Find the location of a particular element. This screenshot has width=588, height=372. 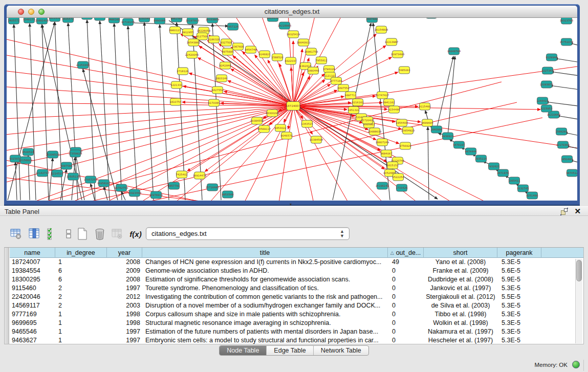

cell-pagerank: 5.9E-5 is located at coordinates (519, 279).